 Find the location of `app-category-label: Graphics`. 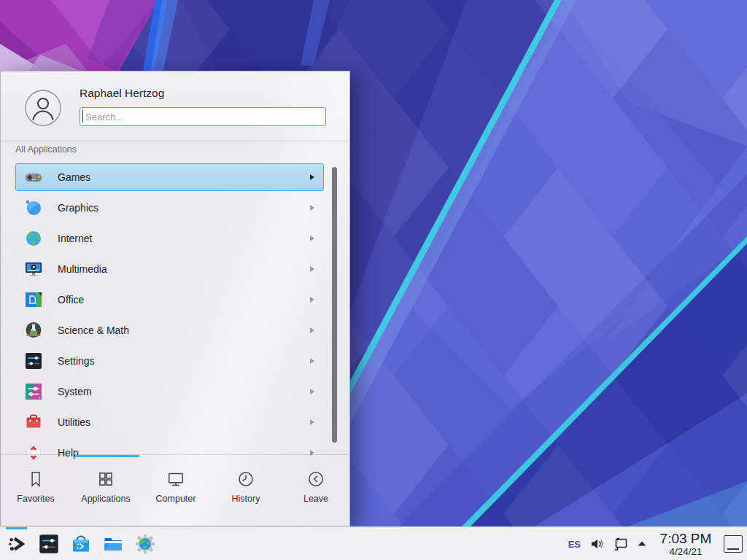

app-category-label: Graphics is located at coordinates (184, 208).